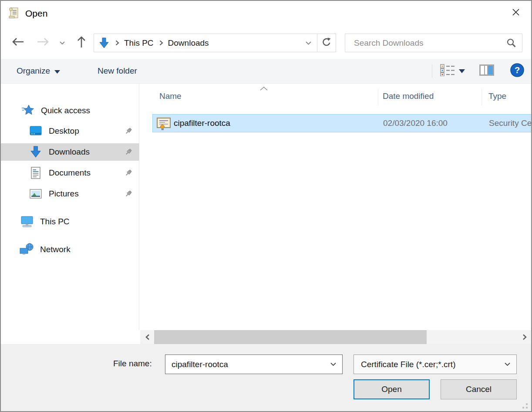 The image size is (532, 412). I want to click on column-header-name: Name, so click(171, 96).